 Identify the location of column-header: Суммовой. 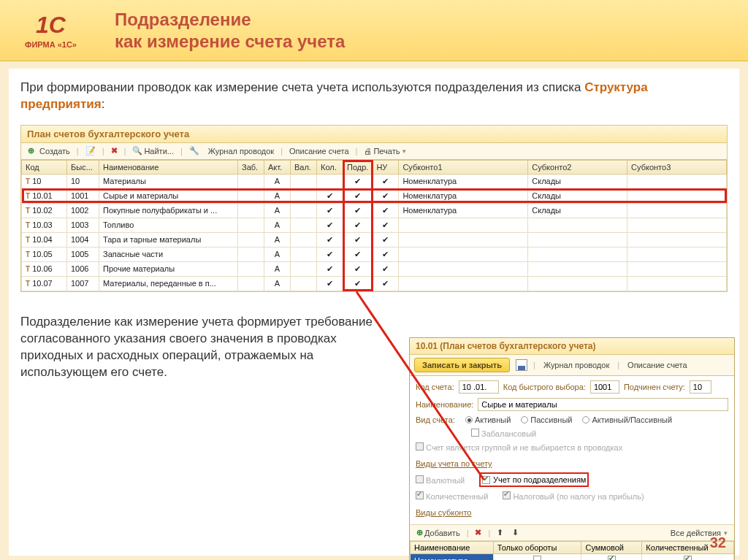
(612, 548).